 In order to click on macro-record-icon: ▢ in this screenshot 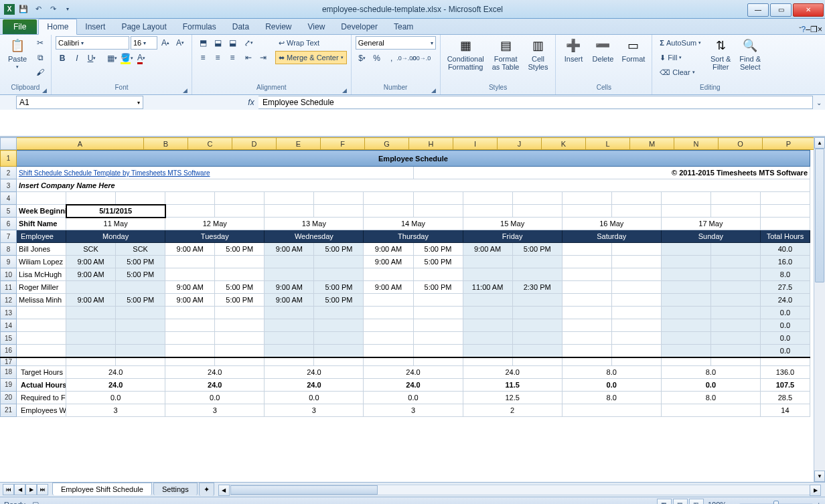, I will do `click(35, 502)`.